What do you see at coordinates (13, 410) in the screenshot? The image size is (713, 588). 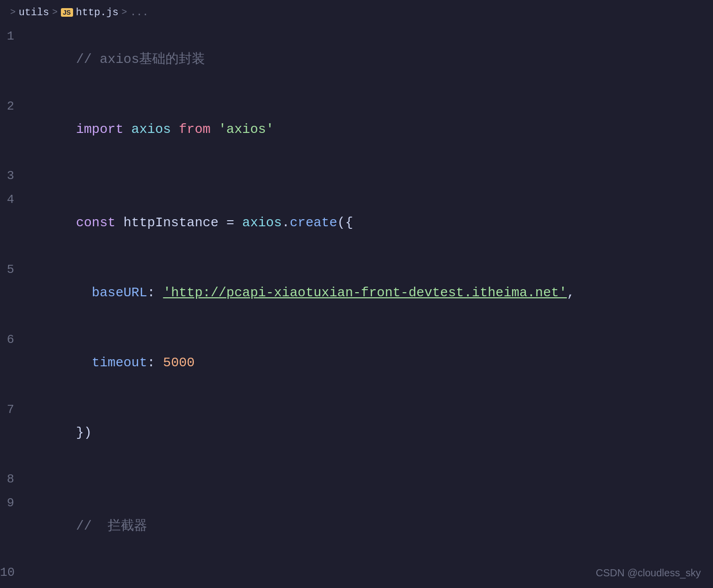 I see `line-num-7: 7` at bounding box center [13, 410].